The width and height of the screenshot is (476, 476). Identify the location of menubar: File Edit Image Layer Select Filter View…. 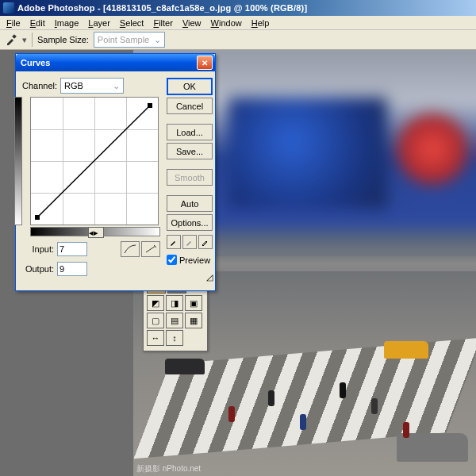
(238, 23).